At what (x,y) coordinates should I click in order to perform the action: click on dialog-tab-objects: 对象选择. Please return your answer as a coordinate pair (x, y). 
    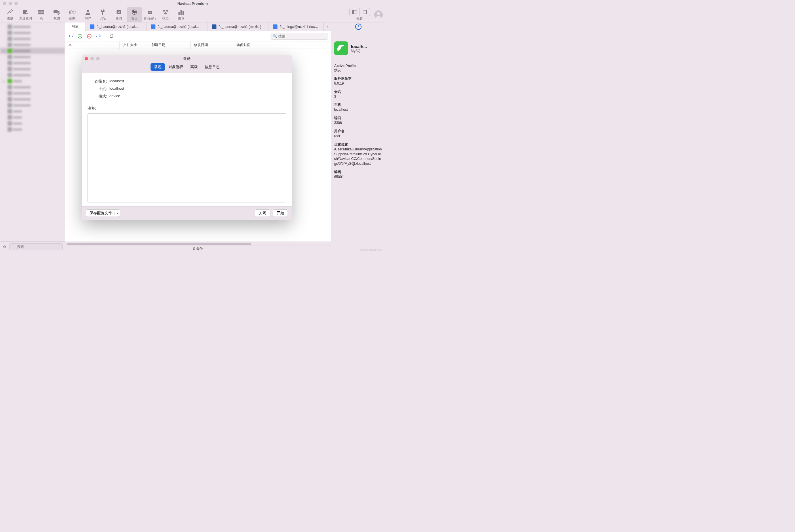
    Looking at the image, I should click on (176, 67).